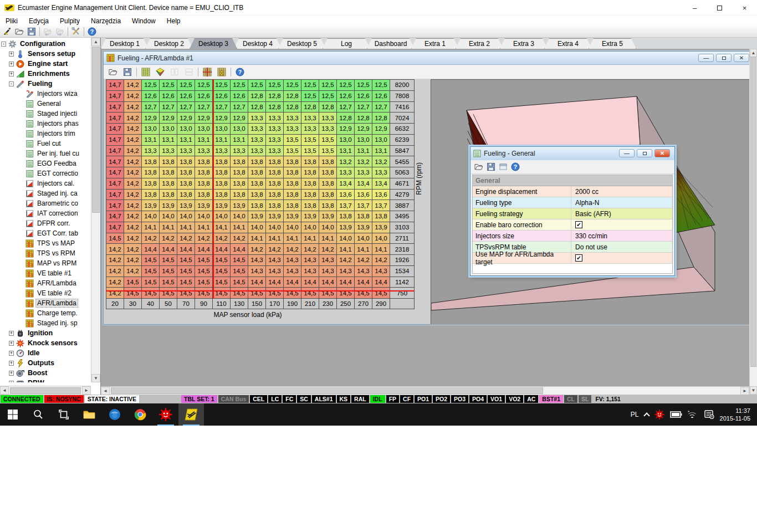  What do you see at coordinates (735, 415) in the screenshot?
I see `clock: 11:37 2015-11-05` at bounding box center [735, 415].